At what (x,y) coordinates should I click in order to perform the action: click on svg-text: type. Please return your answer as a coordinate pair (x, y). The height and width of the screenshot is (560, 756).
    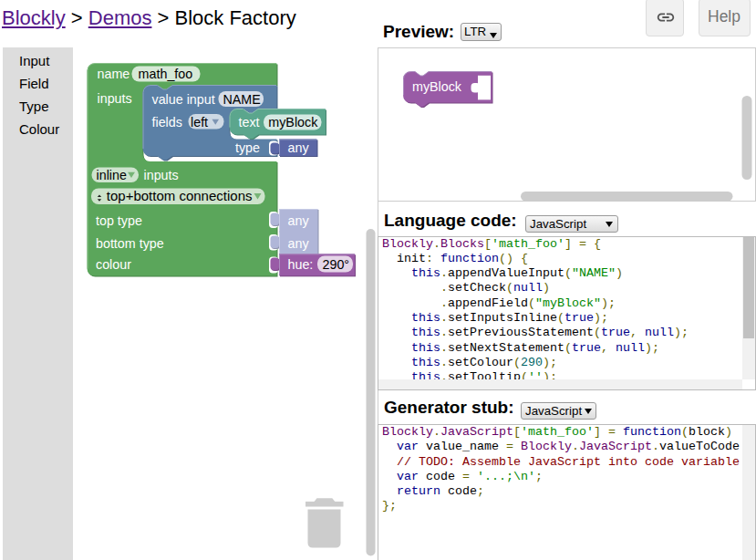
    Looking at the image, I should click on (248, 148).